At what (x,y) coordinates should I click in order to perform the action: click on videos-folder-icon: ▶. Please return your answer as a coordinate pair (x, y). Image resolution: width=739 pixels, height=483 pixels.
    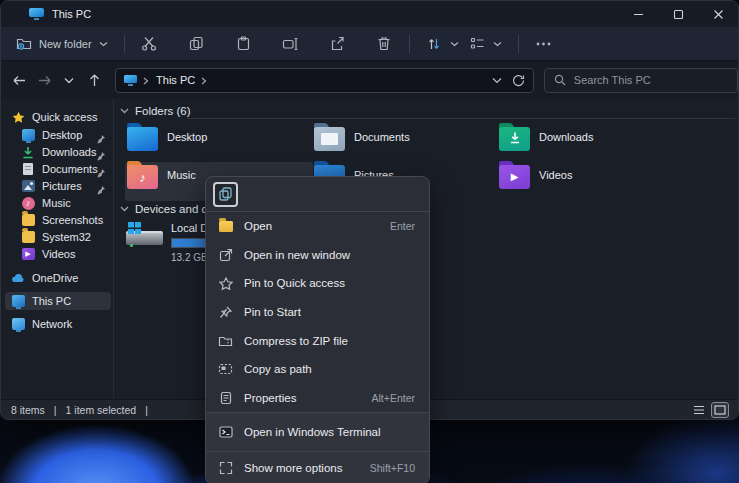
    Looking at the image, I should click on (514, 177).